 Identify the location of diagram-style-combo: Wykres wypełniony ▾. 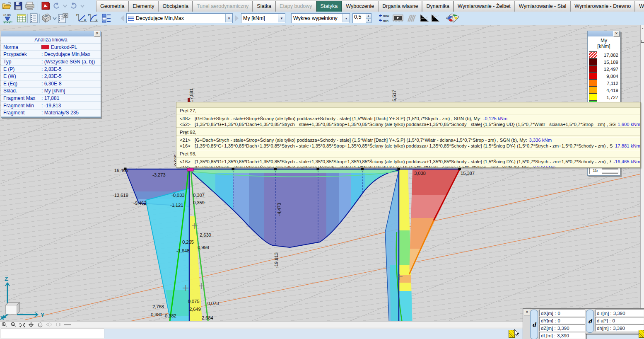
(321, 18).